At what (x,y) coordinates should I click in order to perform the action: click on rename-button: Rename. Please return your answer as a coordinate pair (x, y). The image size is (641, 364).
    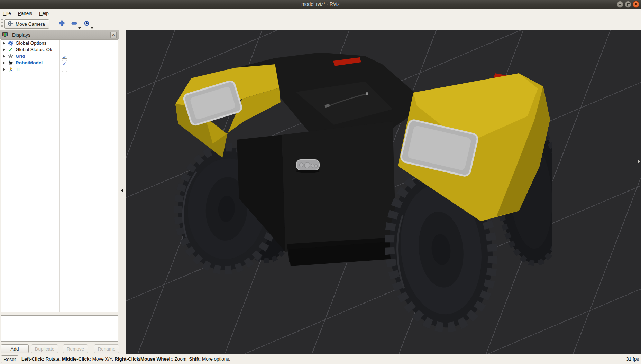
    Looking at the image, I should click on (107, 349).